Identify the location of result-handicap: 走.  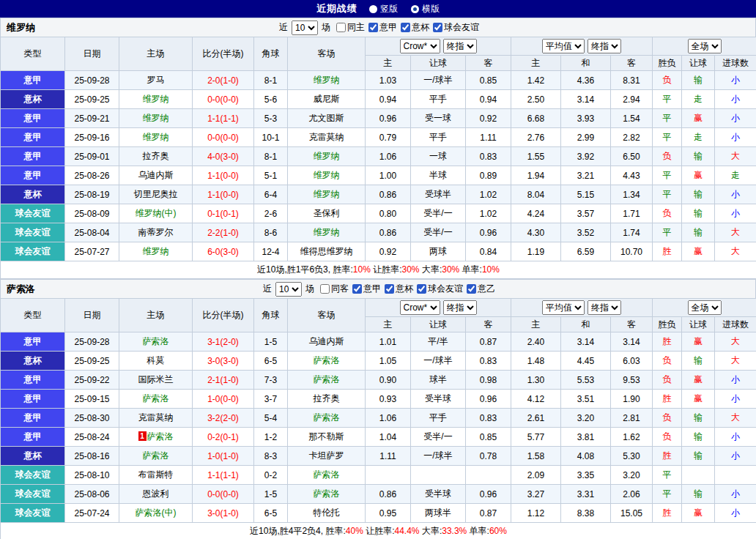
(699, 100).